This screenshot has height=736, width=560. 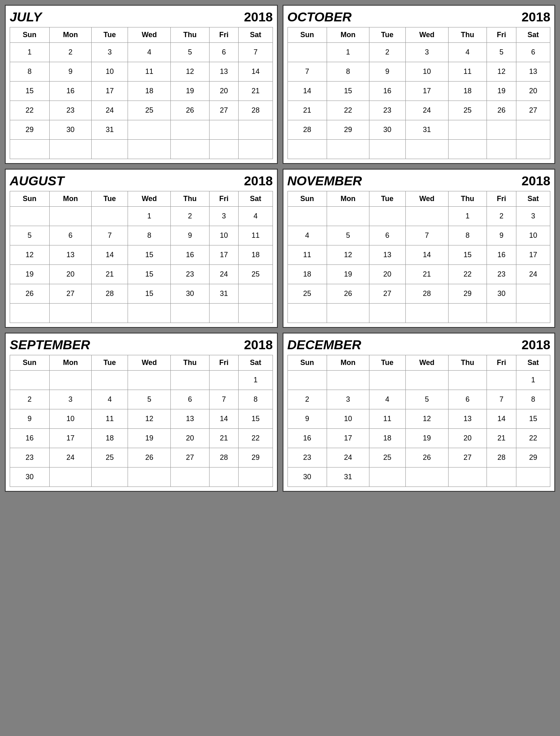 What do you see at coordinates (307, 255) in the screenshot?
I see `day-cell: 11` at bounding box center [307, 255].